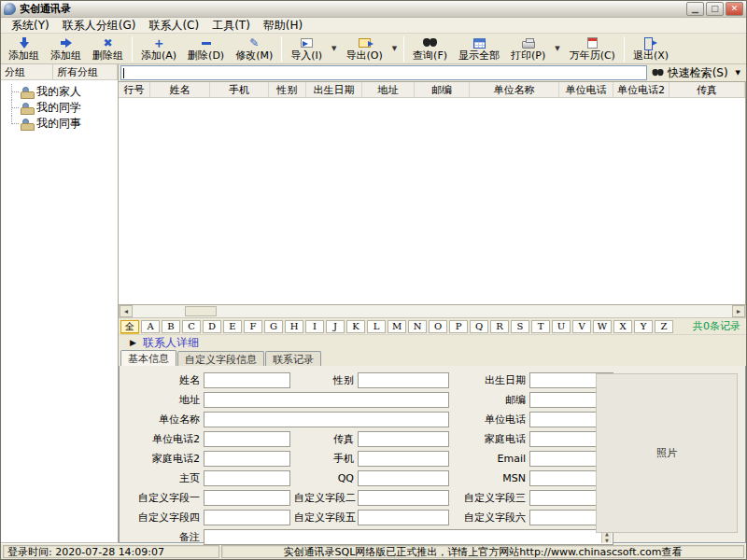 The image size is (747, 560). What do you see at coordinates (247, 498) in the screenshot?
I see `custom1-field` at bounding box center [247, 498].